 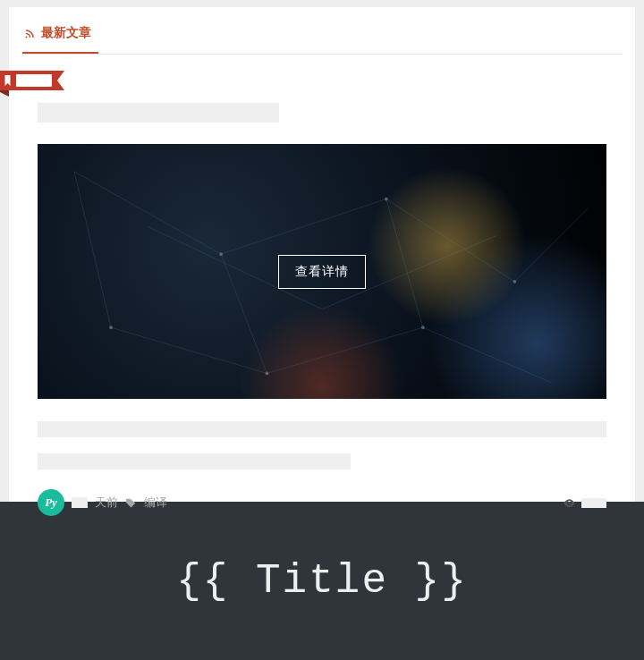 What do you see at coordinates (156, 503) in the screenshot?
I see `category-link: 编译` at bounding box center [156, 503].